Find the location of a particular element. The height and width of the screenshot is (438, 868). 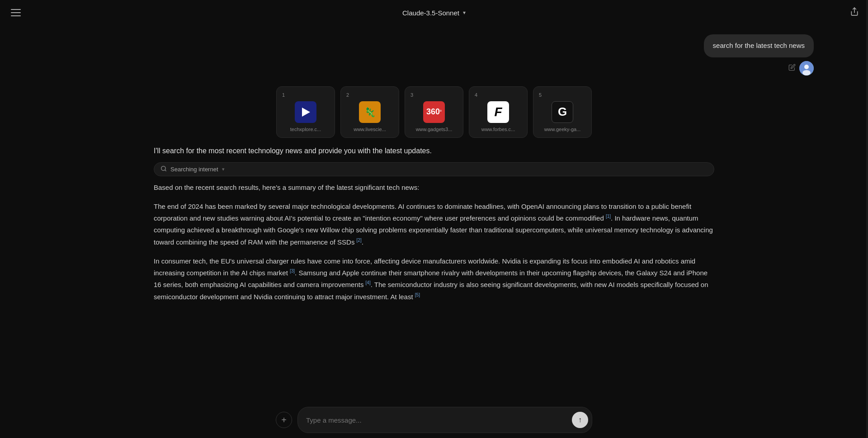

search-icon is located at coordinates (164, 169).